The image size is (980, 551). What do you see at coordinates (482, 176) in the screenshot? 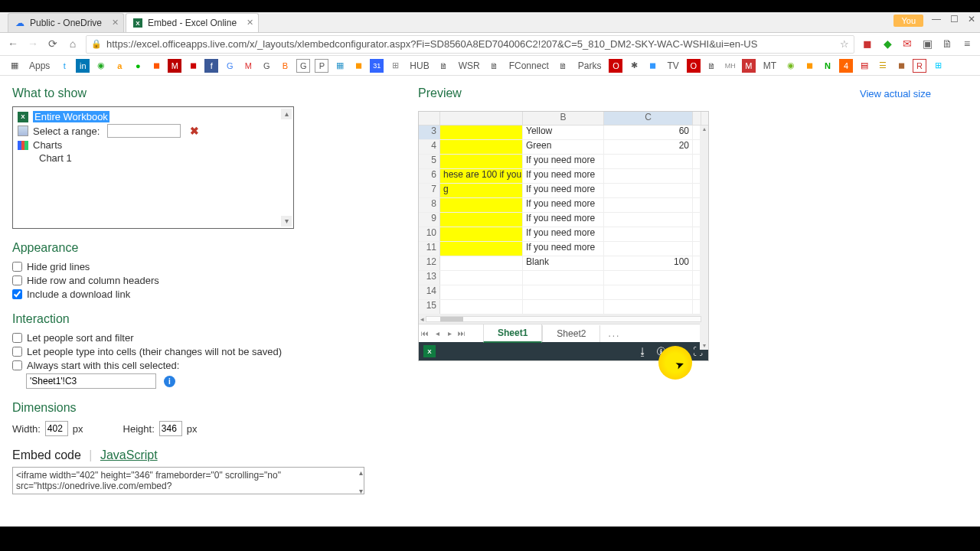
I see `cell: hese are 100 if you` at bounding box center [482, 176].